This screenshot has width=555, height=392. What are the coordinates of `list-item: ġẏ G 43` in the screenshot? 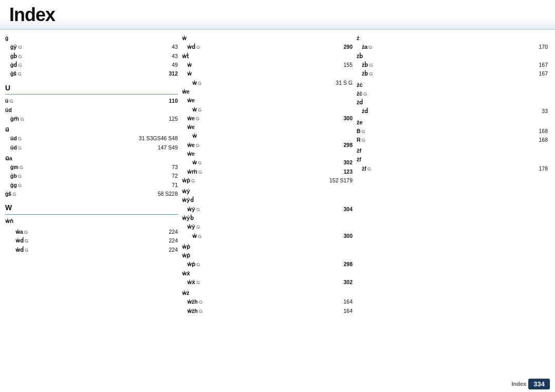 It's located at (91, 47).